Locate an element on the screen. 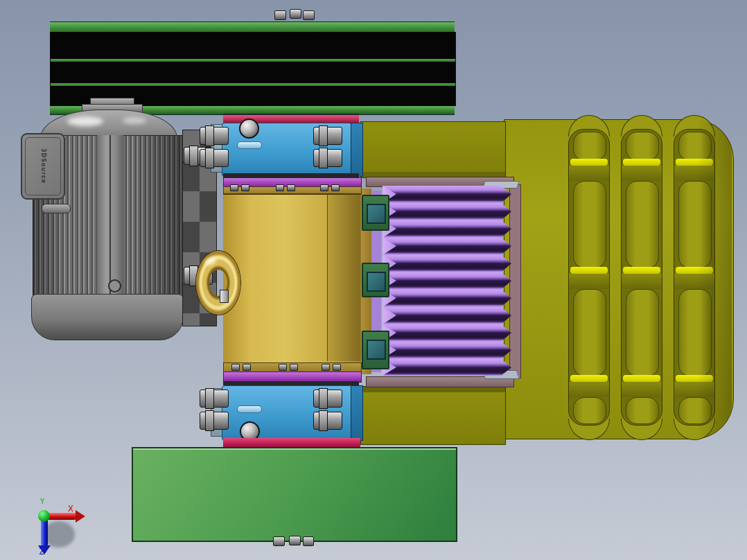 The width and height of the screenshot is (747, 560). belt-set is located at coordinates (253, 69).